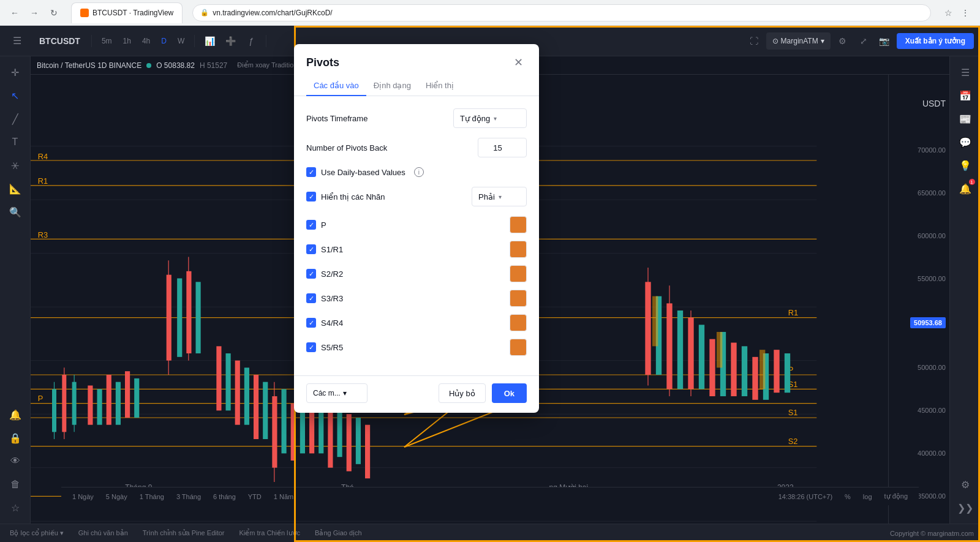 The image size is (980, 542). Describe the element at coordinates (965, 165) in the screenshot. I see `ideas-icon: 💡` at that location.